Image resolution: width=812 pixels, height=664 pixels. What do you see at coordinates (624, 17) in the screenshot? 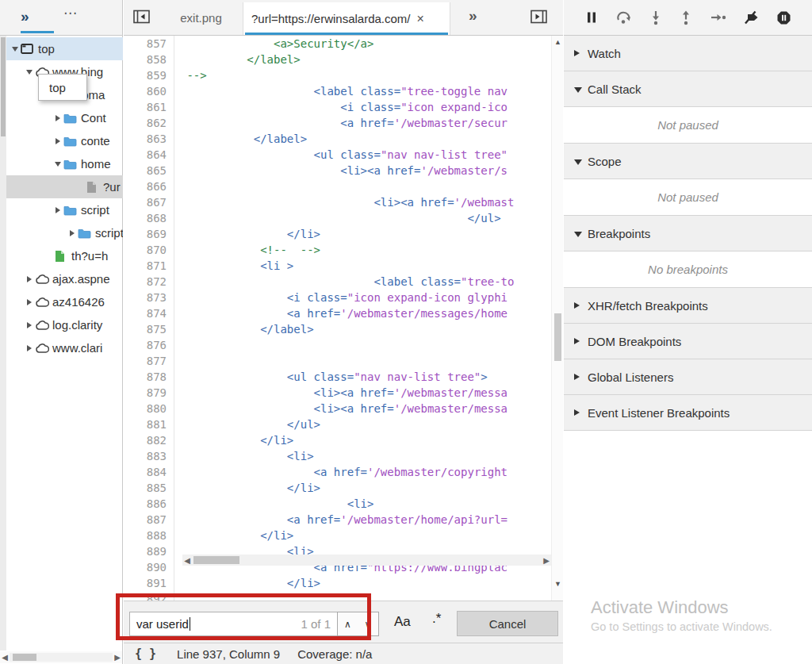
I see `step-over-icon` at bounding box center [624, 17].